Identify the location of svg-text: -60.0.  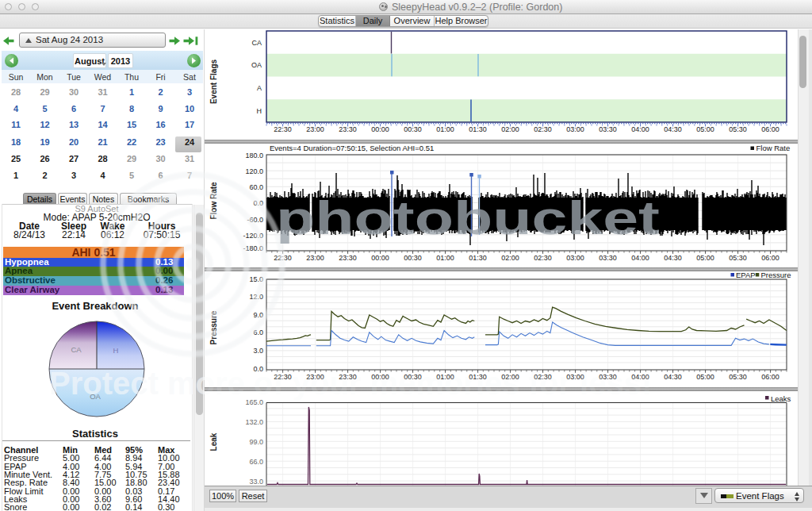
(255, 220).